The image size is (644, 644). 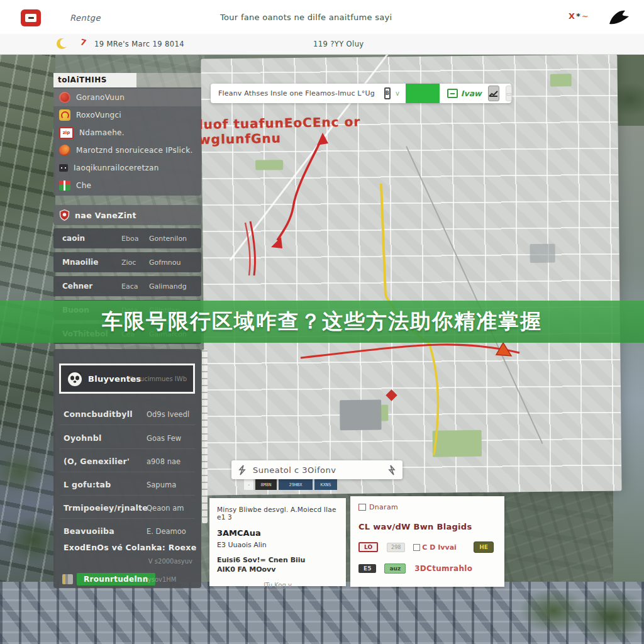 What do you see at coordinates (127, 379) in the screenshot?
I see `selected-row: Bluyventes Wanucimmues IWb` at bounding box center [127, 379].